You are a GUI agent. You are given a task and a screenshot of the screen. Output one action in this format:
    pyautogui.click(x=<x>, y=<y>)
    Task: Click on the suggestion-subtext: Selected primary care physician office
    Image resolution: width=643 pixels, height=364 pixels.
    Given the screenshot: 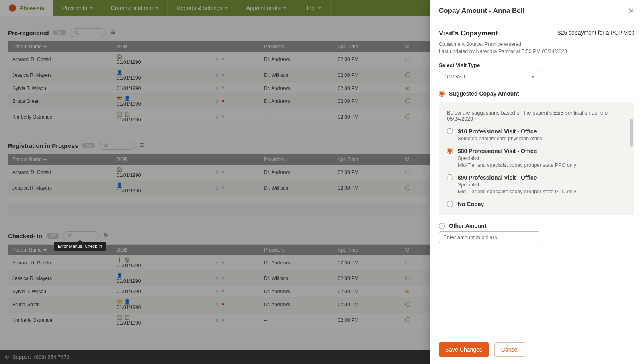 What is the action you would take?
    pyautogui.click(x=500, y=139)
    